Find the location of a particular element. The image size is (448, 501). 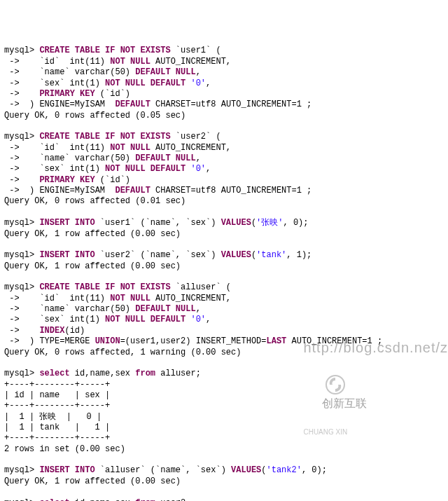

sql-keyword: from is located at coordinates (146, 373).